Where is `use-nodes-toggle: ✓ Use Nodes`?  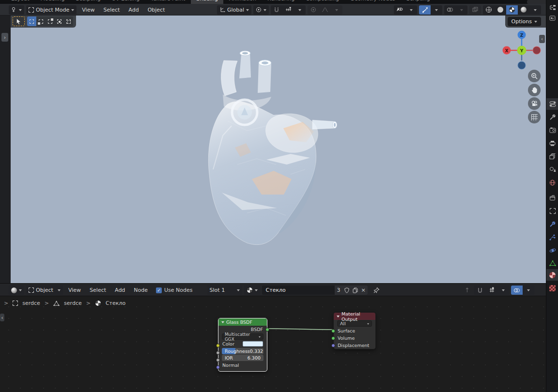
use-nodes-toggle: ✓ Use Nodes is located at coordinates (174, 290).